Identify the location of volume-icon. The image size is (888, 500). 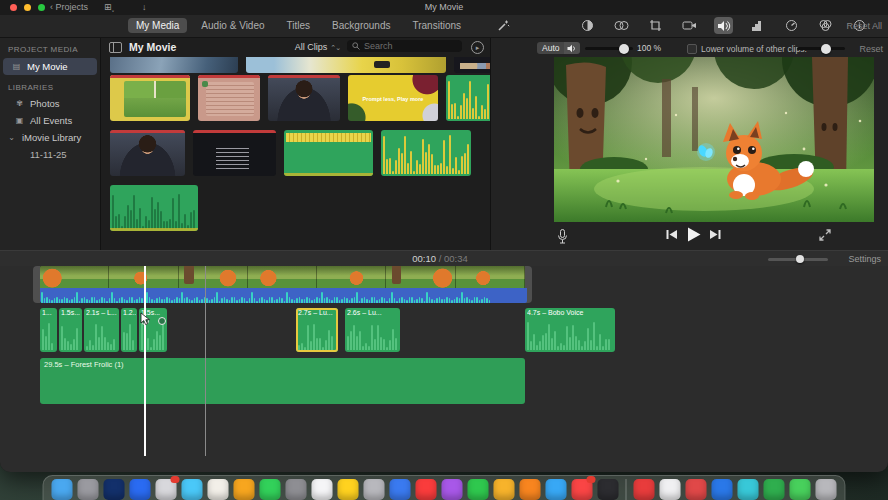
(724, 26).